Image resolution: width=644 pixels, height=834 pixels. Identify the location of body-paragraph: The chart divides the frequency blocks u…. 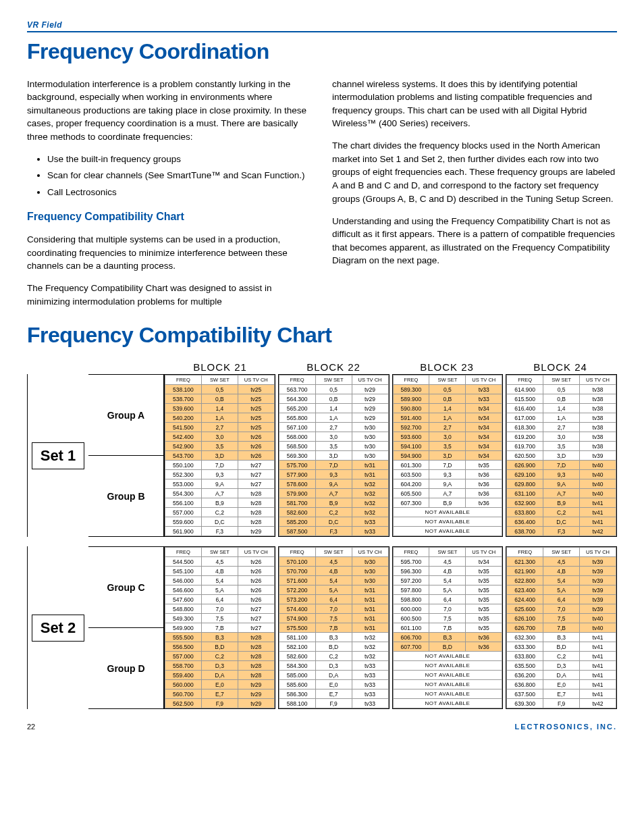
(475, 172).